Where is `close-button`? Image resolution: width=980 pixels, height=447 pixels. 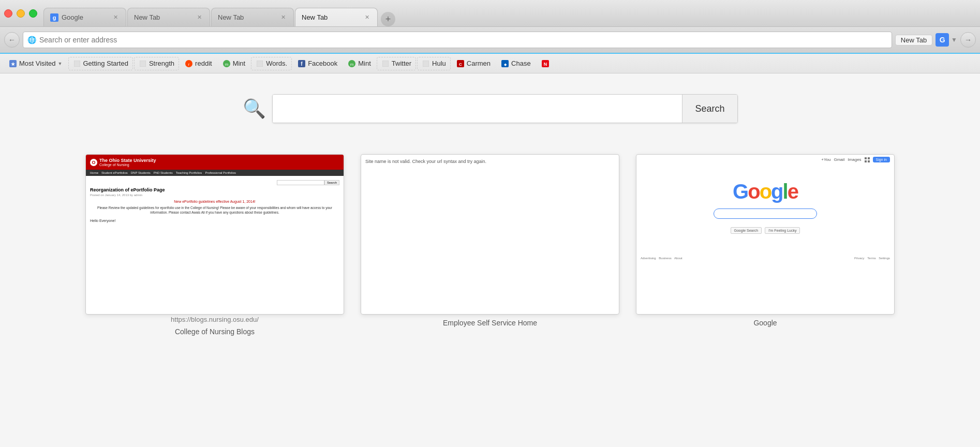 close-button is located at coordinates (8, 13).